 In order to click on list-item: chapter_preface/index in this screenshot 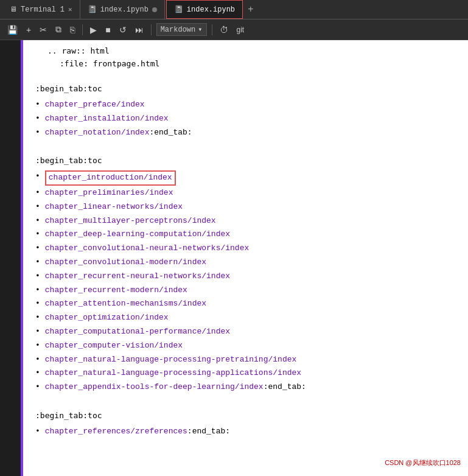, I will do `click(247, 105)`.